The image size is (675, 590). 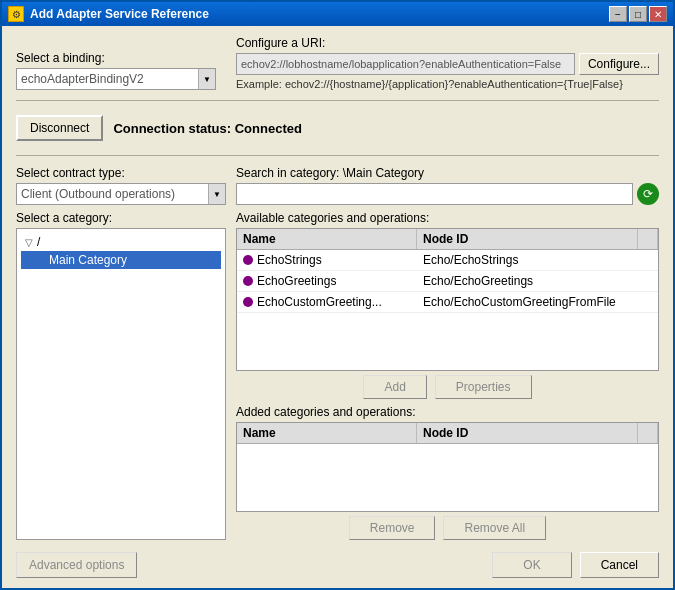 What do you see at coordinates (448, 302) in the screenshot?
I see `ops-row-3: EchoCustomGreeting... Echo/EchoCustomGre…` at bounding box center [448, 302].